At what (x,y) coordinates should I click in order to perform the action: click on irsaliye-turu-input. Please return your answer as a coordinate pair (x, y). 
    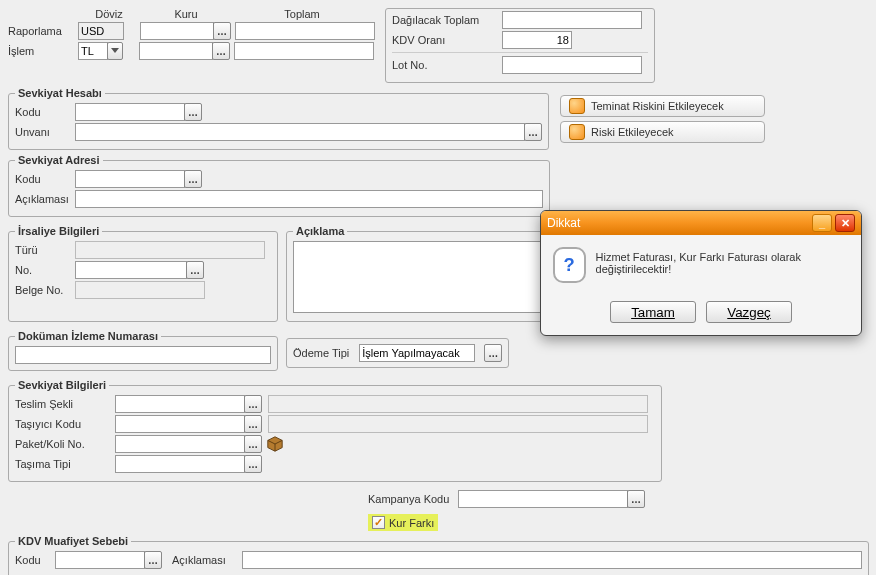
    Looking at the image, I should click on (170, 250).